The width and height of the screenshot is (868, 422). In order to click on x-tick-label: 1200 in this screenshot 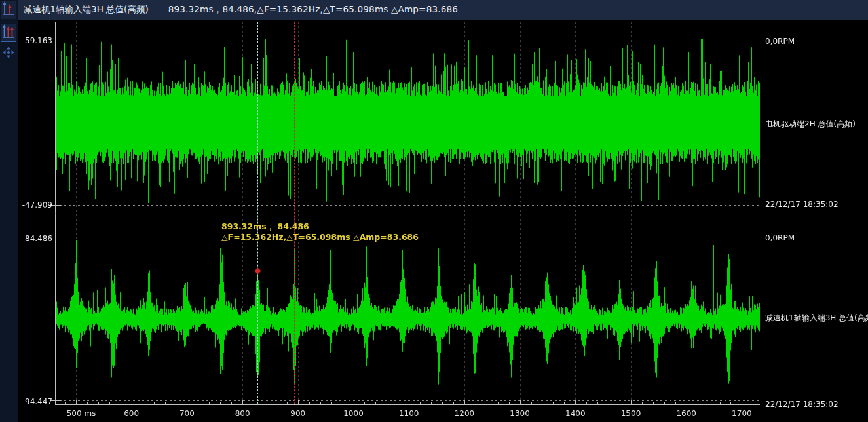, I will do `click(465, 413)`.